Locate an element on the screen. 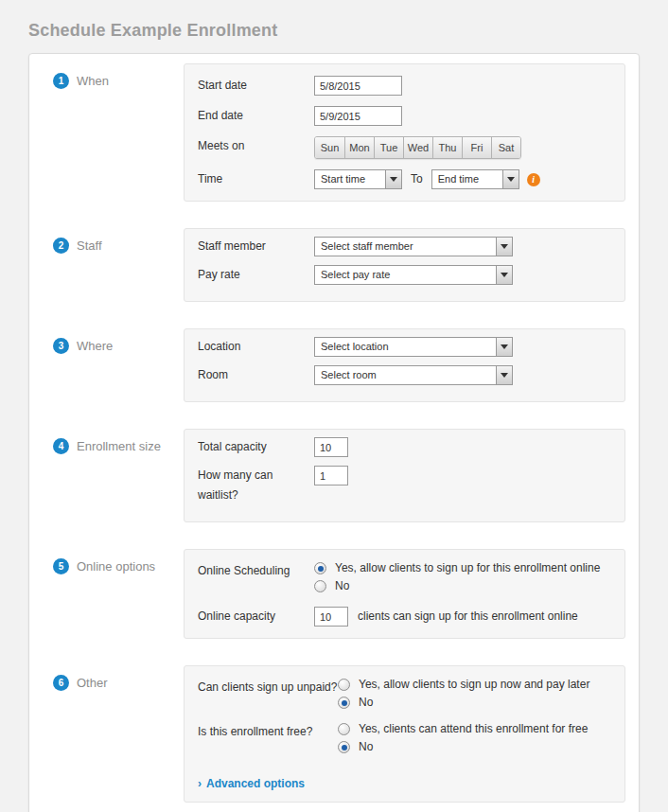 This screenshot has width=668, height=812. day-button-tue: Tue is located at coordinates (388, 148).